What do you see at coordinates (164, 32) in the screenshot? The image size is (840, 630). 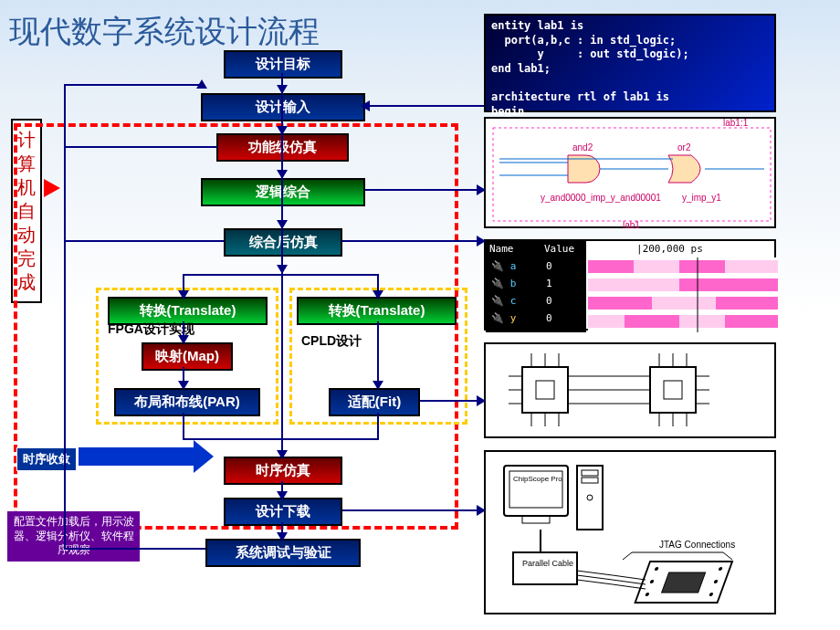 I see `page-title: 现代数字系统设计流程` at bounding box center [164, 32].